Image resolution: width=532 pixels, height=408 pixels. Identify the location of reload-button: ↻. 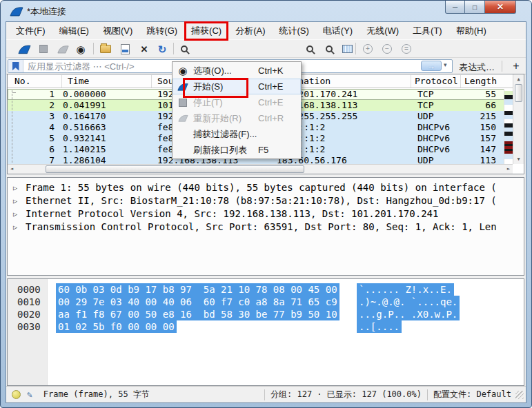
(162, 49).